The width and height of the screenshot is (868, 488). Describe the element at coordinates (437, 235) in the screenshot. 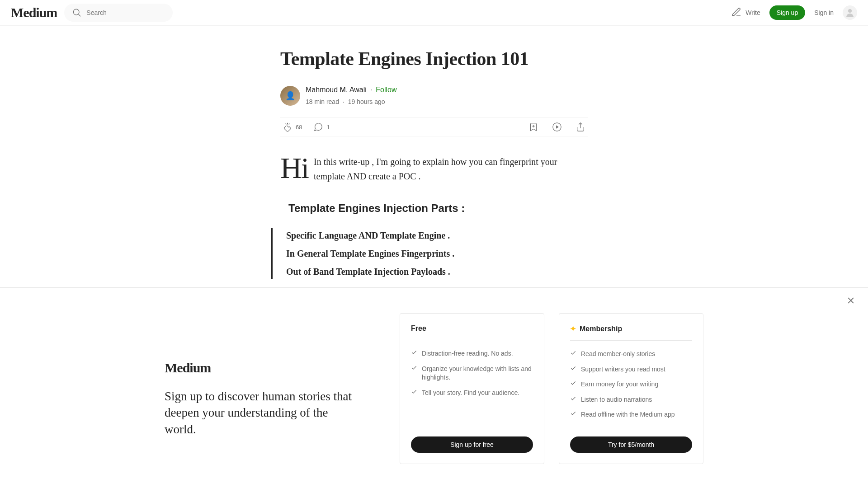

I see `list-item: Specific Language AND Template Engine .` at that location.